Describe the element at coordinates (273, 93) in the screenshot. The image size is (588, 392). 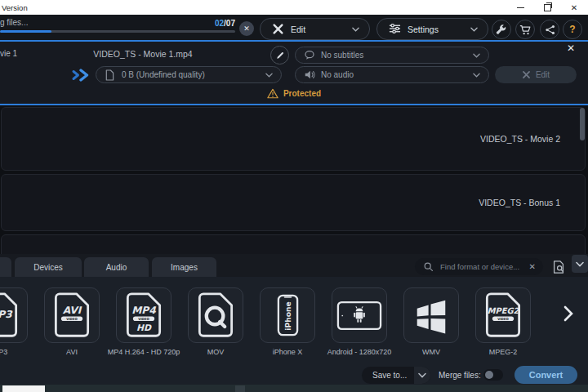
I see `warning-icon` at that location.